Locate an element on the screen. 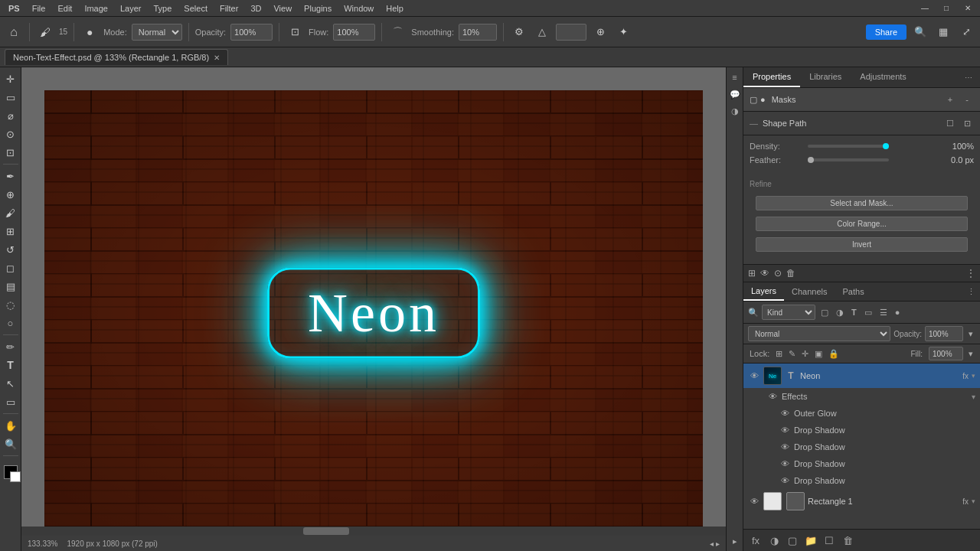  type-tool: T is located at coordinates (11, 365).